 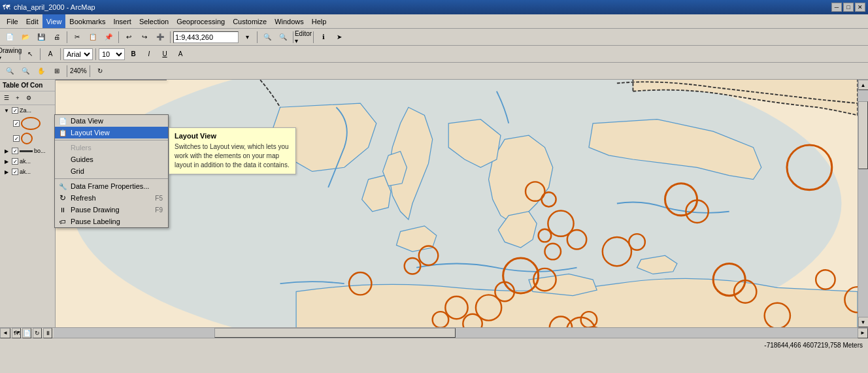 What do you see at coordinates (111, 133) in the screenshot?
I see `menu-layout-view: 📋 Layout View` at bounding box center [111, 133].